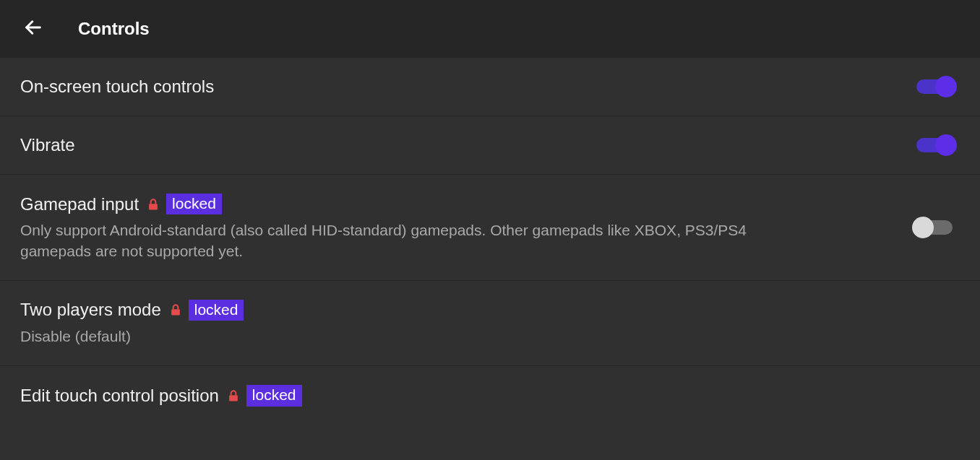  What do you see at coordinates (418, 241) in the screenshot?
I see `setting-subtitle: Only support Android-standard (also call…` at bounding box center [418, 241].